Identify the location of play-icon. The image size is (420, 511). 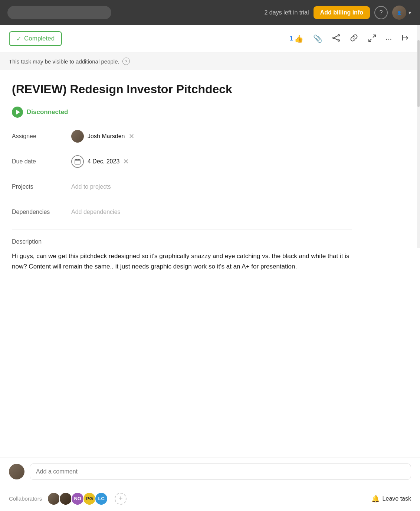
(17, 112).